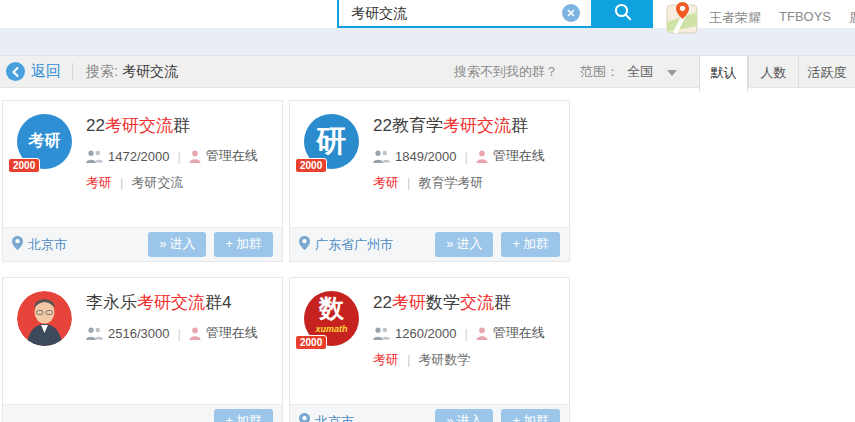 Image resolution: width=855 pixels, height=422 pixels. I want to click on group-stats: 1472/2000 | 管理在线, so click(184, 156).